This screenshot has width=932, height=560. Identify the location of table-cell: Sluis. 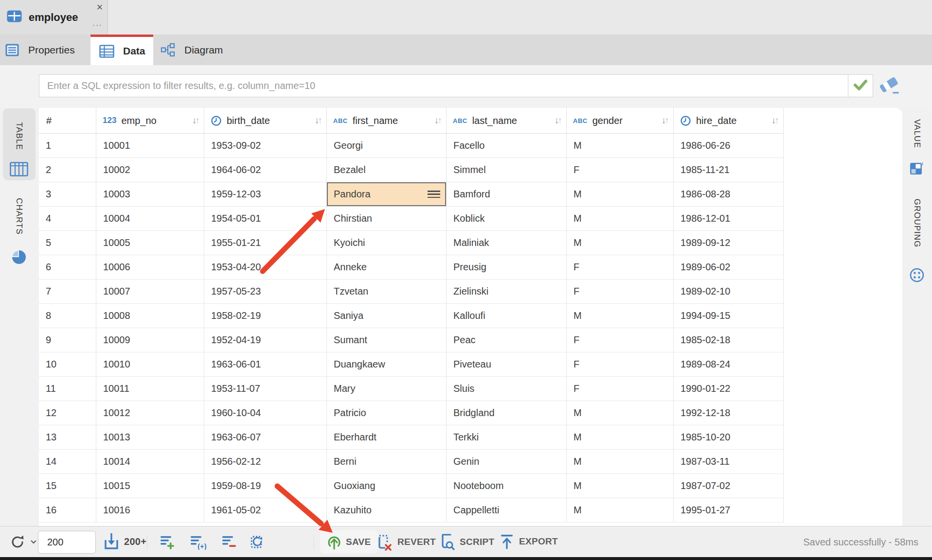
(507, 389).